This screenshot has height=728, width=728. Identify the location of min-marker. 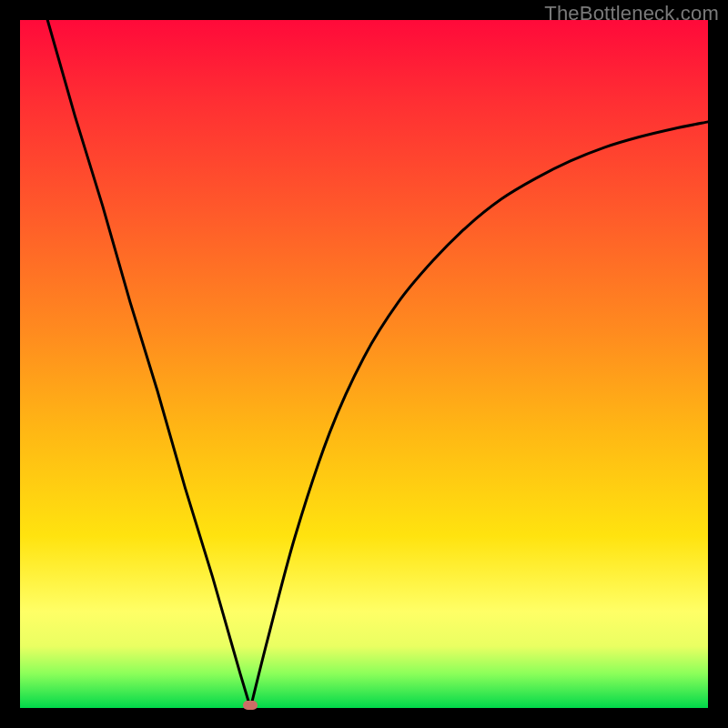
(250, 705).